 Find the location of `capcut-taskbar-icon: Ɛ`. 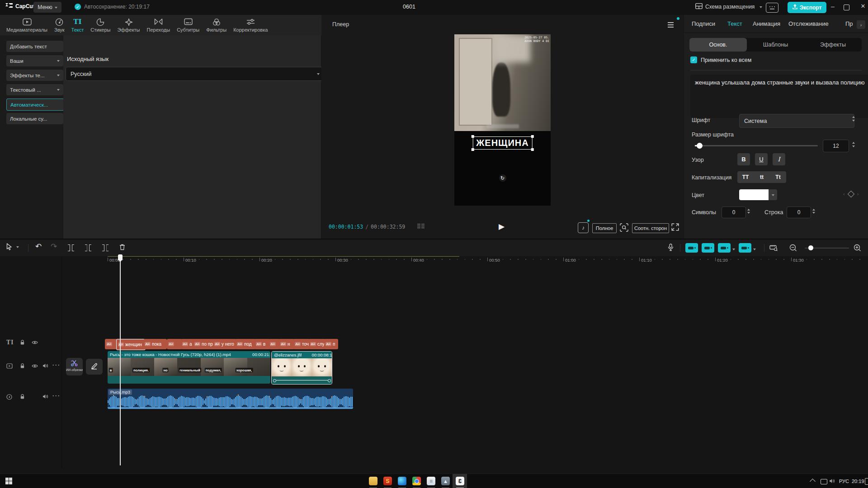

capcut-taskbar-icon: Ɛ is located at coordinates (460, 481).